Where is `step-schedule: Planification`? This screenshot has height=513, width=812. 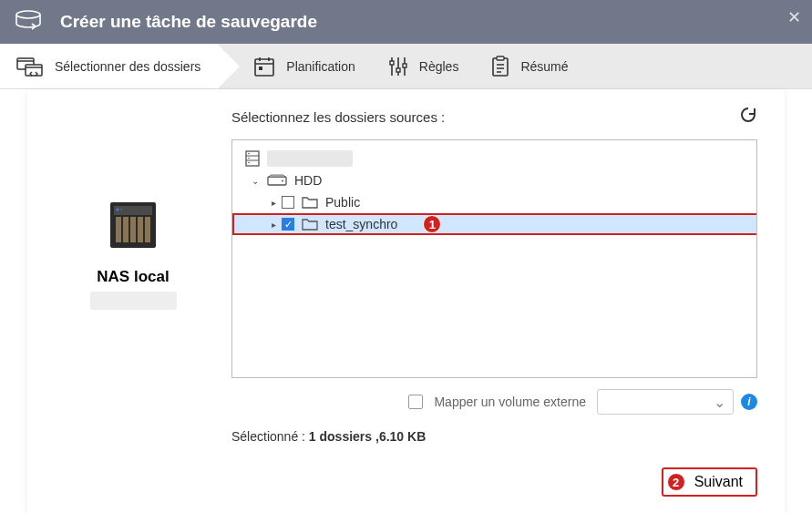
step-schedule: Planification is located at coordinates (294, 66).